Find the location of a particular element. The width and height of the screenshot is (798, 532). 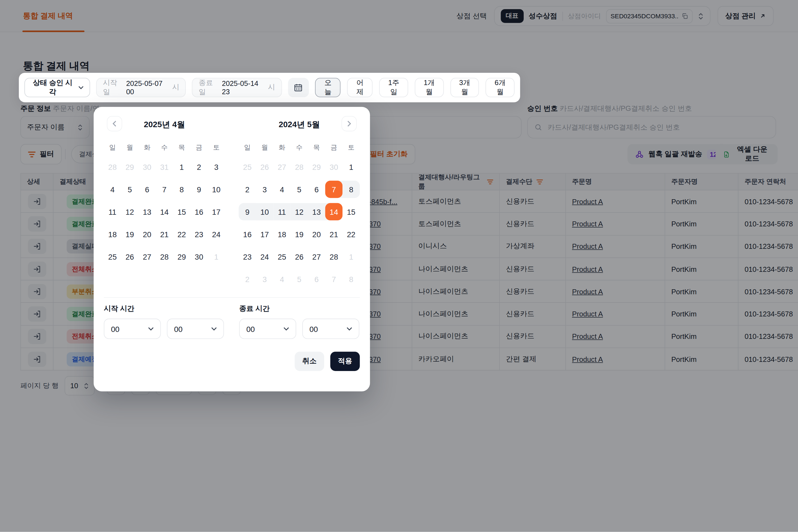

quick-range-1개월: 1개월 is located at coordinates (429, 88).